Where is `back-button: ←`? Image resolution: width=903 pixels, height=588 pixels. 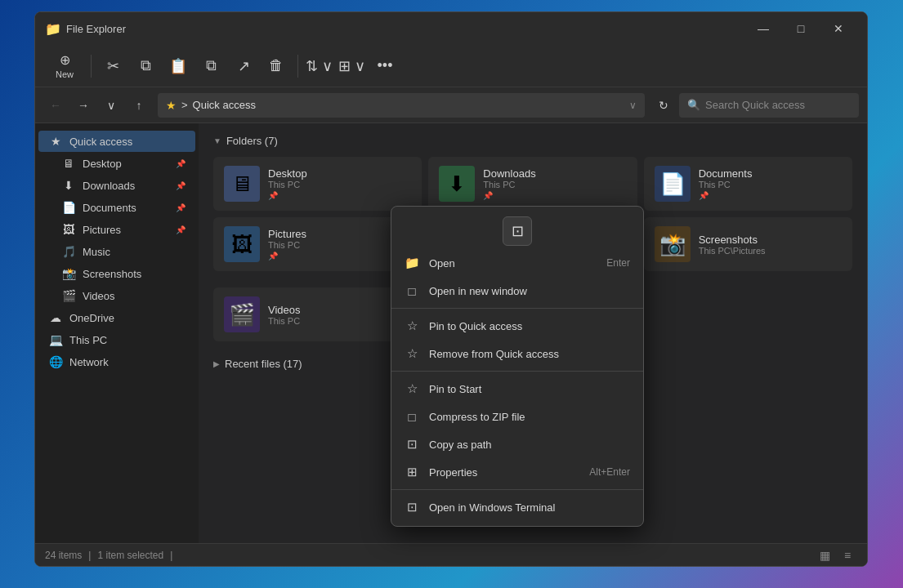
back-button: ← is located at coordinates (56, 105).